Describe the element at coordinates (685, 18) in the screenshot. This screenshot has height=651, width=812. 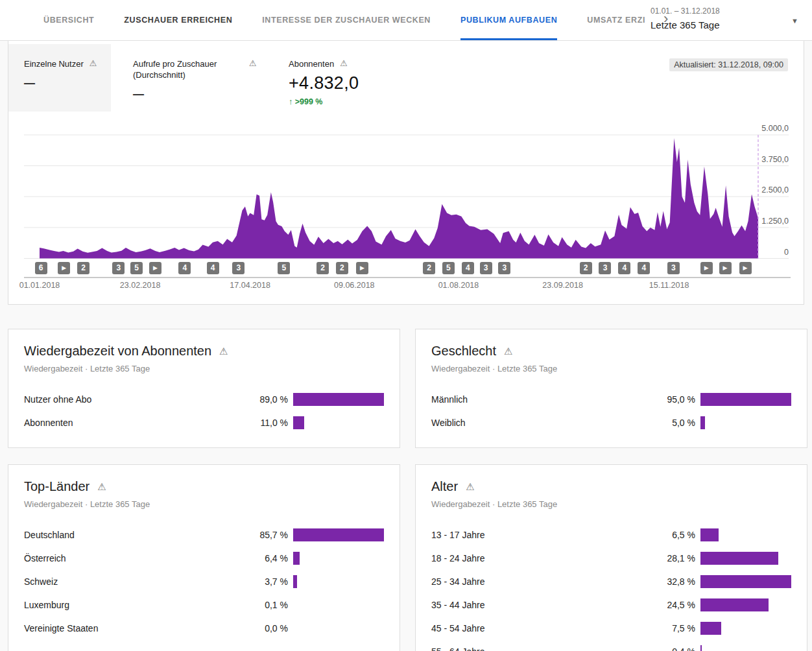
I see `date-range-picker: 01.01. – 31.12.2018 Letzte 365 Tage` at that location.